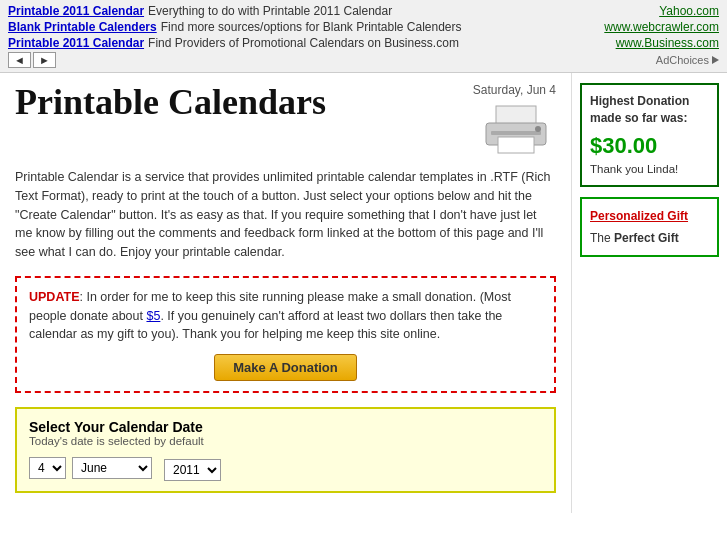 Image resolution: width=727 pixels, height=545 pixels. What do you see at coordinates (286, 427) in the screenshot?
I see `calendar-select-title: Select Your Calendar Date` at bounding box center [286, 427].